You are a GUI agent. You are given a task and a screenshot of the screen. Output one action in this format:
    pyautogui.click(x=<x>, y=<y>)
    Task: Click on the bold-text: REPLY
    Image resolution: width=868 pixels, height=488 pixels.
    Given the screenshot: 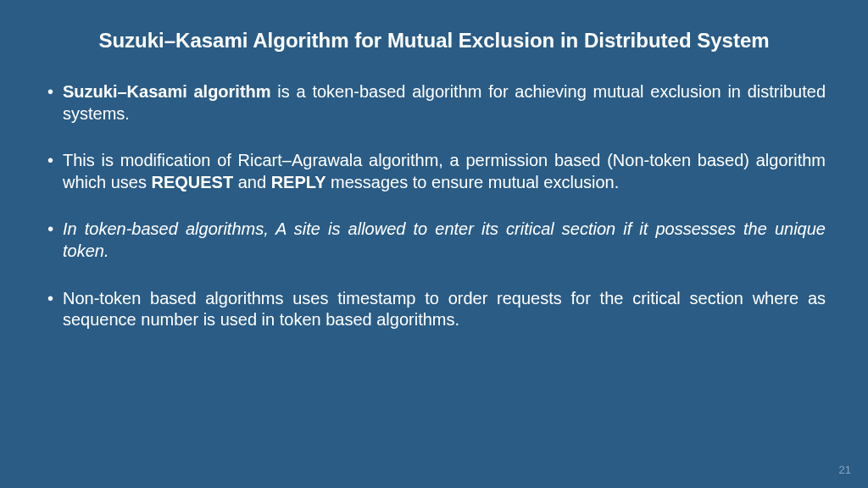 What is the action you would take?
    pyautogui.click(x=298, y=182)
    